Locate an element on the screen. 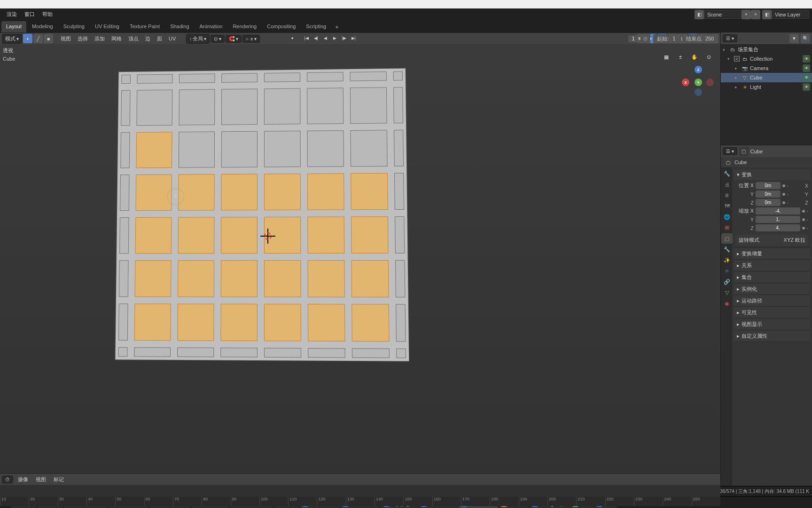 The image size is (812, 508). menu-face: 面 is located at coordinates (160, 39).